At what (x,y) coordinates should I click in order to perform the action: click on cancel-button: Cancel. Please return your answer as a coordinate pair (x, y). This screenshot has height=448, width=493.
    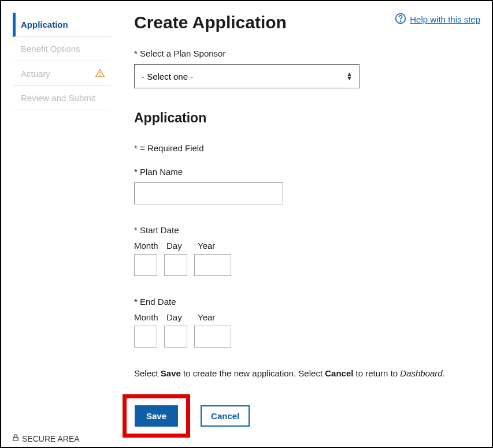
    Looking at the image, I should click on (225, 416).